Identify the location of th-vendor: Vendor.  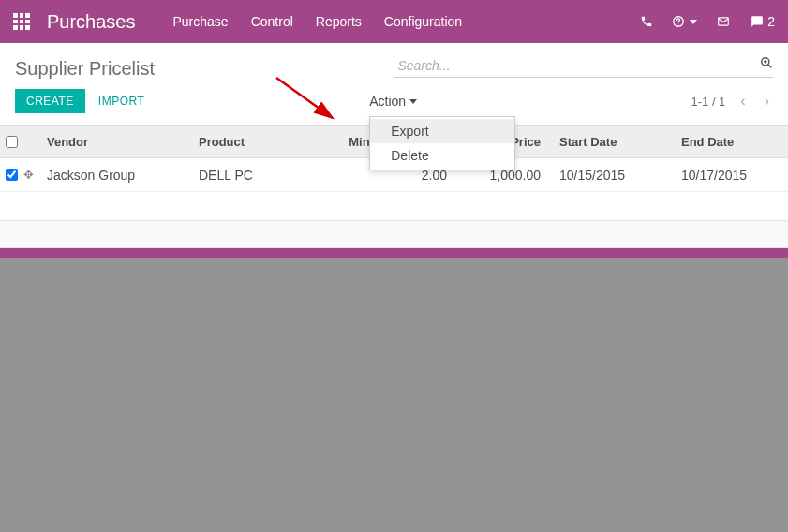
(123, 142).